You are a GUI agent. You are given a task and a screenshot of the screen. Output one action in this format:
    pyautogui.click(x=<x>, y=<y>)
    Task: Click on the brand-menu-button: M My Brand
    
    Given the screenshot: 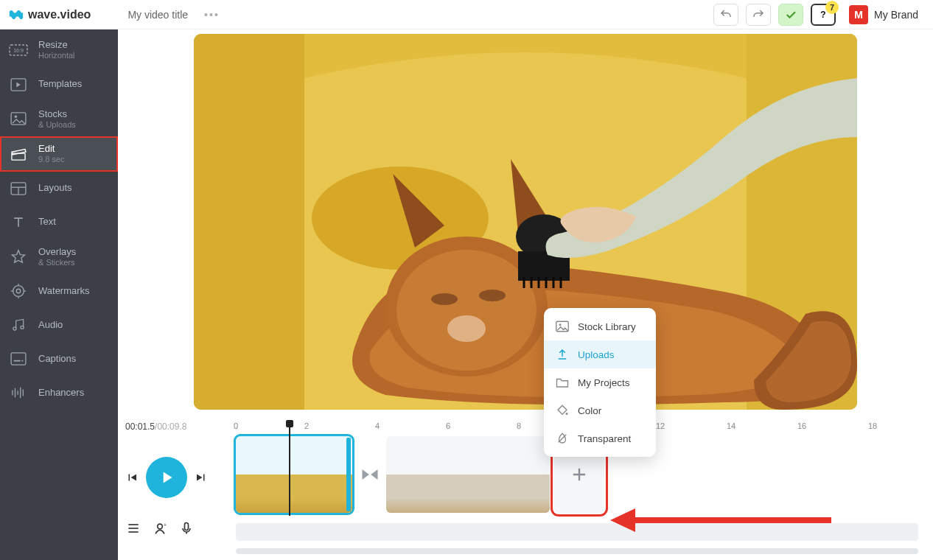 What is the action you would take?
    pyautogui.click(x=884, y=15)
    